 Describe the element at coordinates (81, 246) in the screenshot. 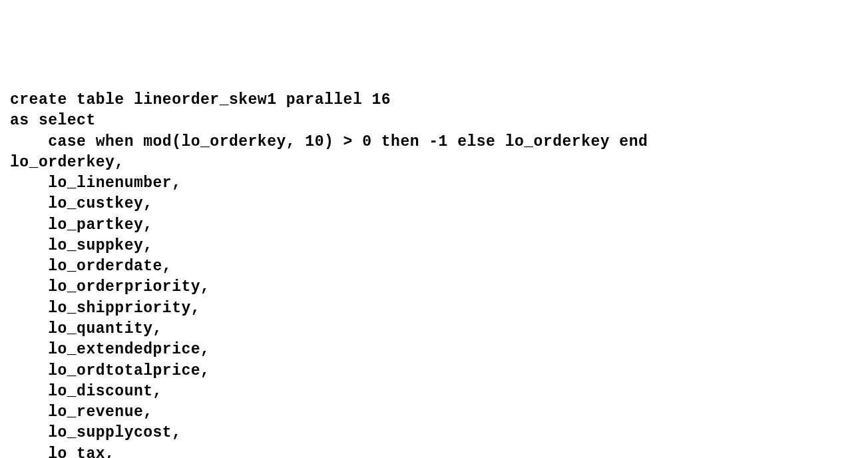

I see `code-line: lo_suppkey,` at that location.